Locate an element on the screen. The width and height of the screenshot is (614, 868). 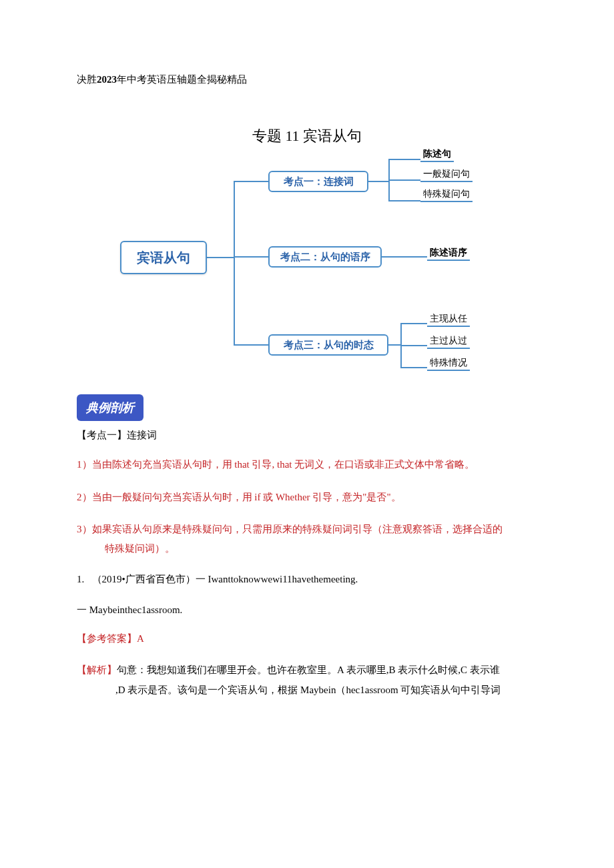
leaf-k1-3: 特殊疑问句 is located at coordinates (446, 195).